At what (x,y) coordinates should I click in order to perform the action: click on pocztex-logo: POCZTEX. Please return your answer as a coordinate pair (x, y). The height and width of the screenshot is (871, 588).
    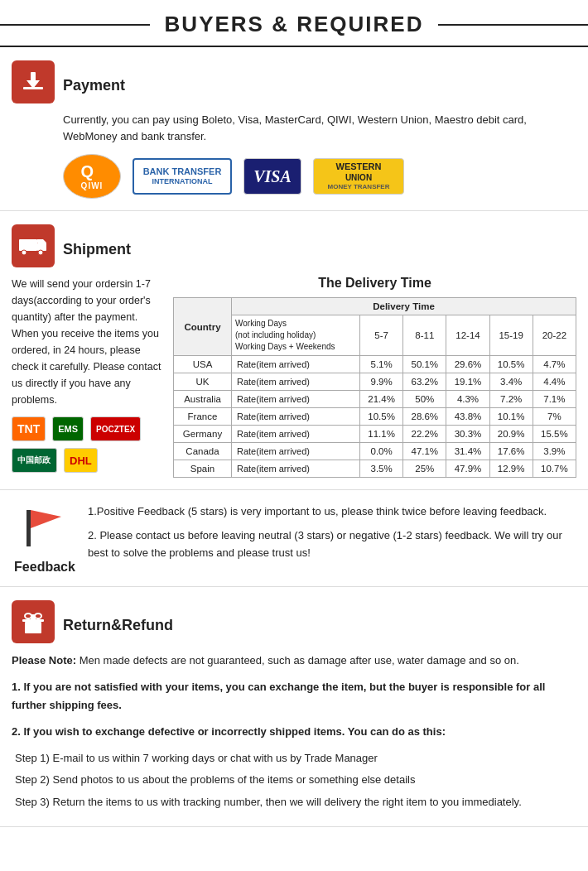
    Looking at the image, I should click on (116, 429).